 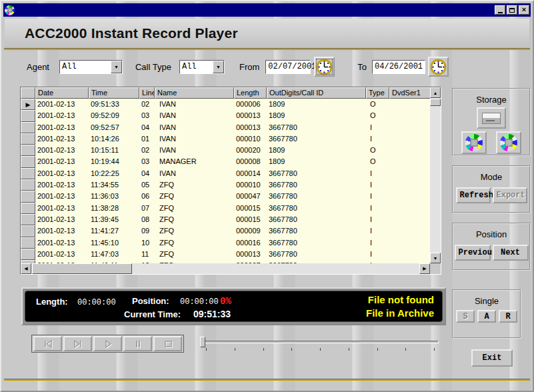 What do you see at coordinates (62, 93) in the screenshot?
I see `column-header: Date` at bounding box center [62, 93].